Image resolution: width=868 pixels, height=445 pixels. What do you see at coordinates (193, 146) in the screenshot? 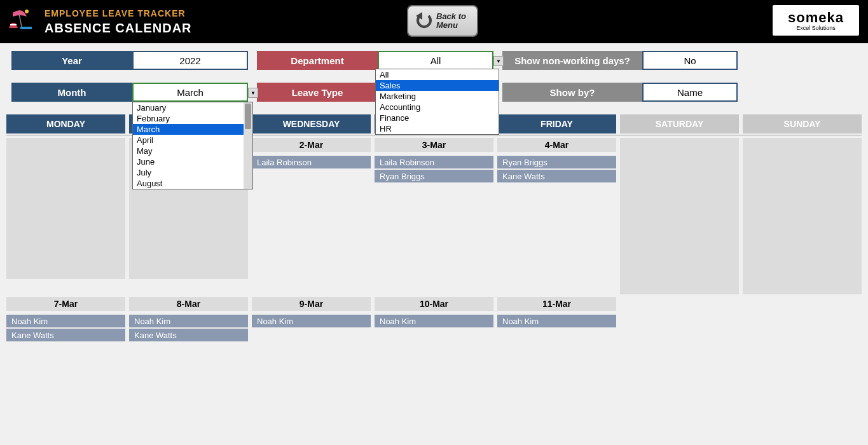
I see `month-dropdown-list: JanuaryFebruaryMarchAprilMayJuneJulyAugu…` at bounding box center [193, 146].